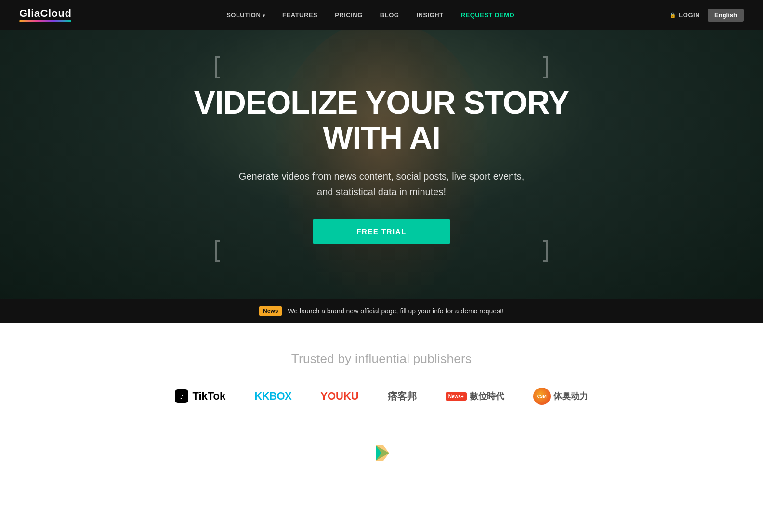 This screenshot has height=532, width=763. I want to click on trusted-title: Trusted by influential publishers, so click(382, 359).